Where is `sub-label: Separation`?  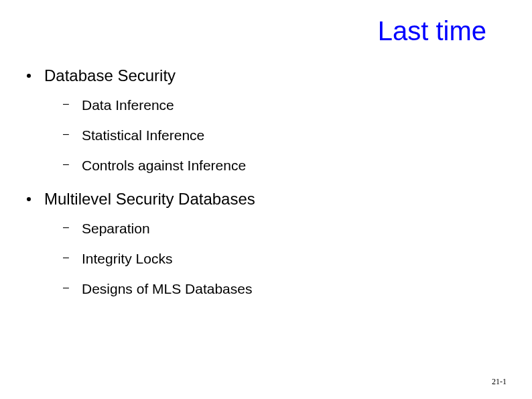 sub-label: Separation is located at coordinates (116, 228).